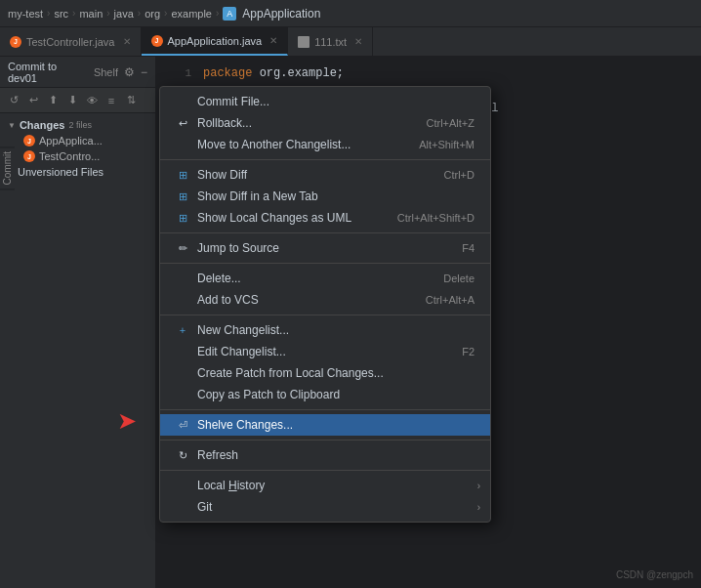 The image size is (701, 588). I want to click on java-icon-active: J, so click(157, 41).